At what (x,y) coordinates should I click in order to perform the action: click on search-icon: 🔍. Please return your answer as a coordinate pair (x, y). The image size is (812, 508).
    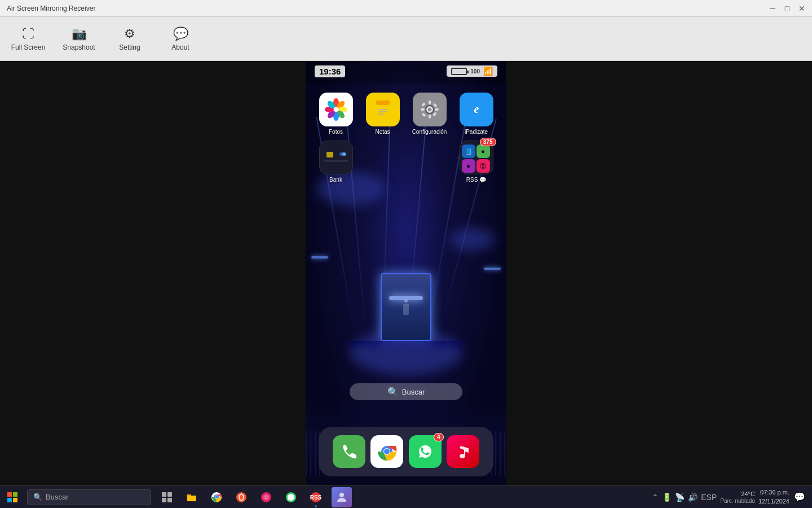
    Looking at the image, I should click on (393, 392).